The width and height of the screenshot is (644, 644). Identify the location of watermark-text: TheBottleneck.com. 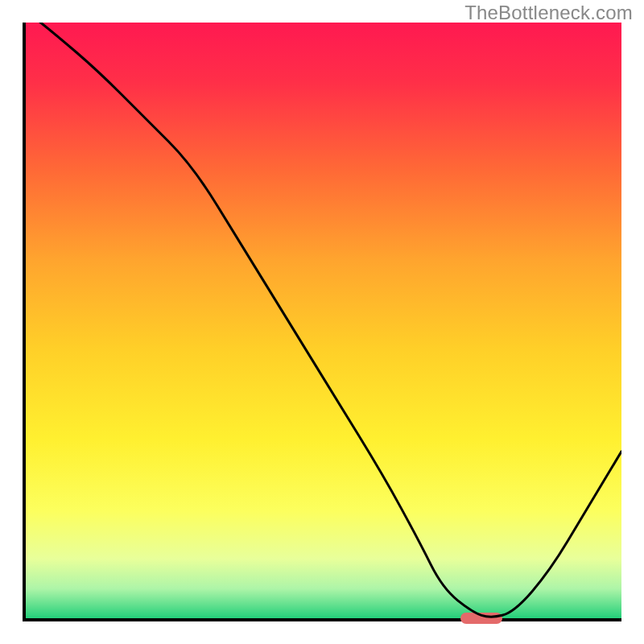
(549, 13).